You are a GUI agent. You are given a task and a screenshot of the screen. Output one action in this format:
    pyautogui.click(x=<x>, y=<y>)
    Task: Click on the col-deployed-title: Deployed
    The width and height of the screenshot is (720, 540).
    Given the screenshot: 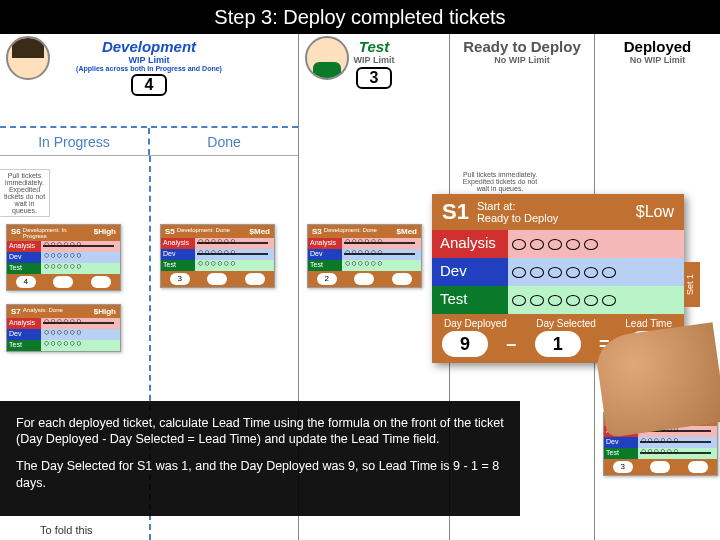 What is the action you would take?
    pyautogui.click(x=658, y=46)
    